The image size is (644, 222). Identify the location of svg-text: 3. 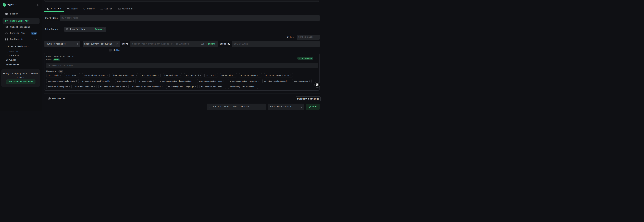
(85, 9).